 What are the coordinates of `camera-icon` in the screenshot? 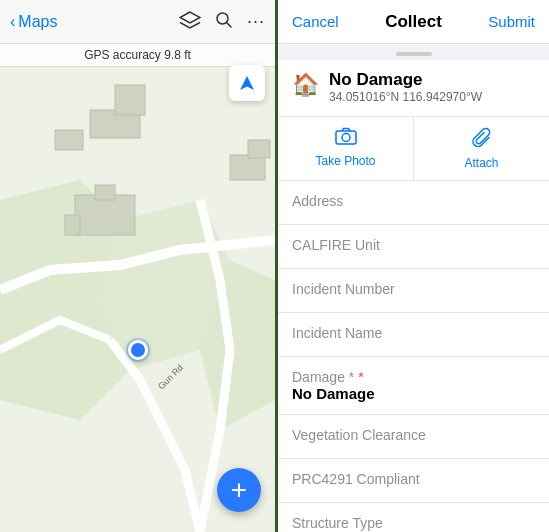 It's located at (346, 138).